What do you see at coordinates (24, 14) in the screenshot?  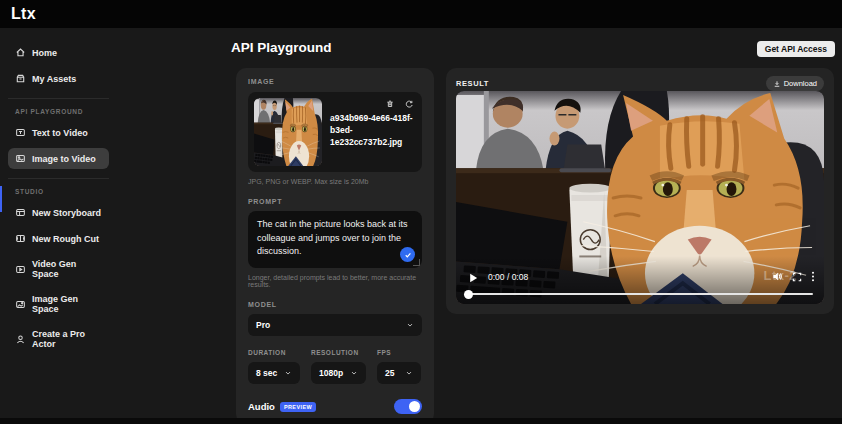 I see `ltx-logo: Ltx` at bounding box center [24, 14].